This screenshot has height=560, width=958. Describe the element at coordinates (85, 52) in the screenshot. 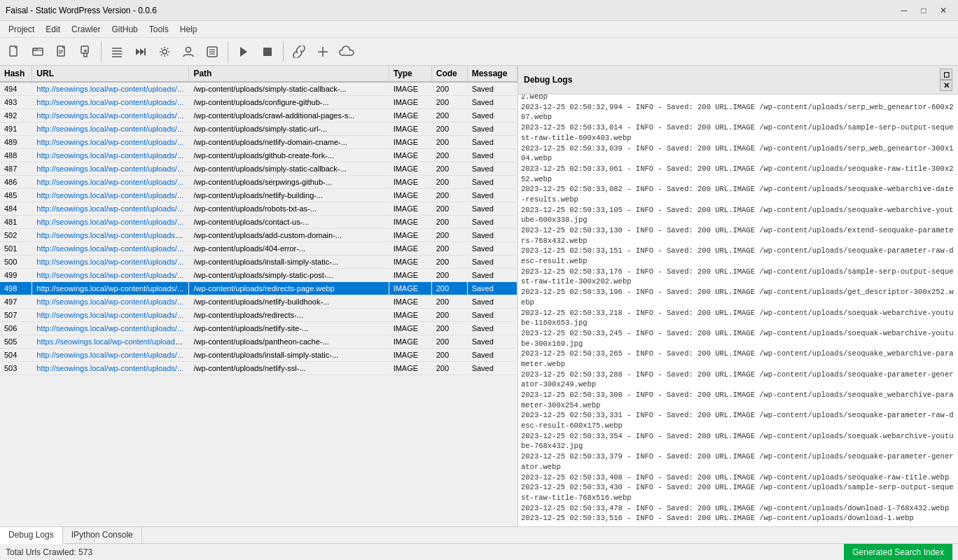

I see `export-button` at that location.